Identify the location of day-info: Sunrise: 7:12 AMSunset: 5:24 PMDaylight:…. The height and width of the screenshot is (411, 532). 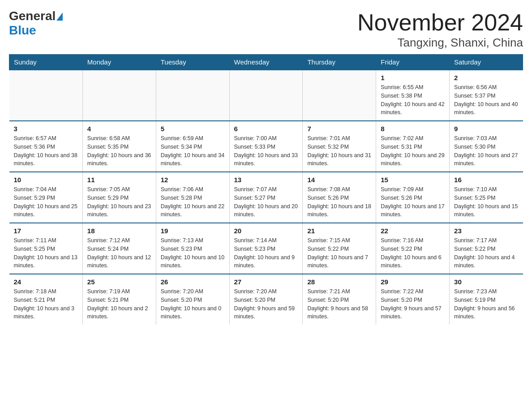
(119, 253).